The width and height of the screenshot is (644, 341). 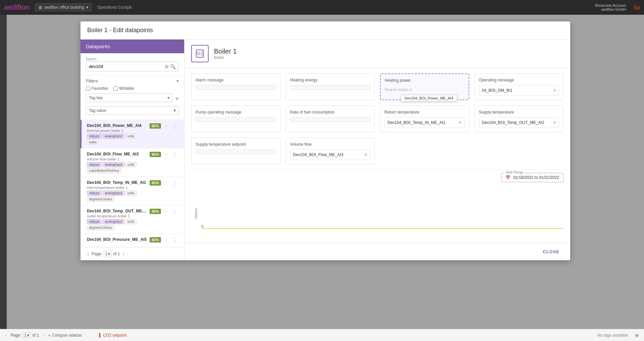 I want to click on building-name: aedifion office building, so click(x=64, y=7).